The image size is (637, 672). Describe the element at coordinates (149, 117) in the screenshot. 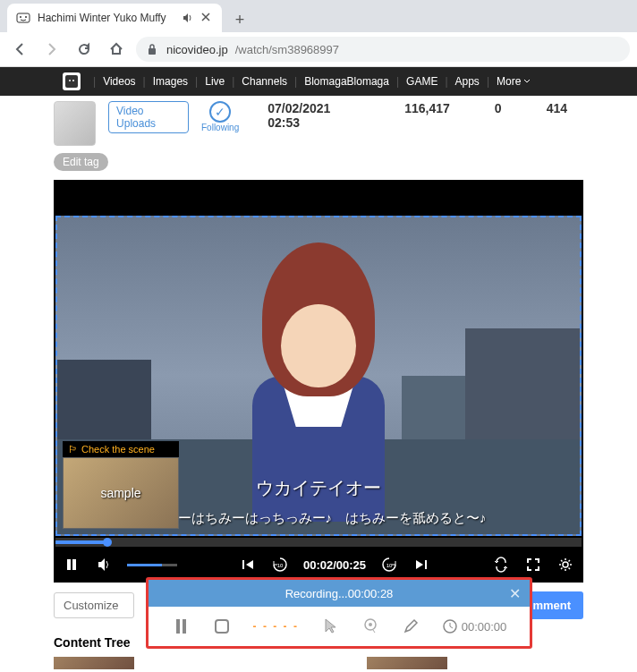

I see `video-uploads-button: Video Uploads` at that location.